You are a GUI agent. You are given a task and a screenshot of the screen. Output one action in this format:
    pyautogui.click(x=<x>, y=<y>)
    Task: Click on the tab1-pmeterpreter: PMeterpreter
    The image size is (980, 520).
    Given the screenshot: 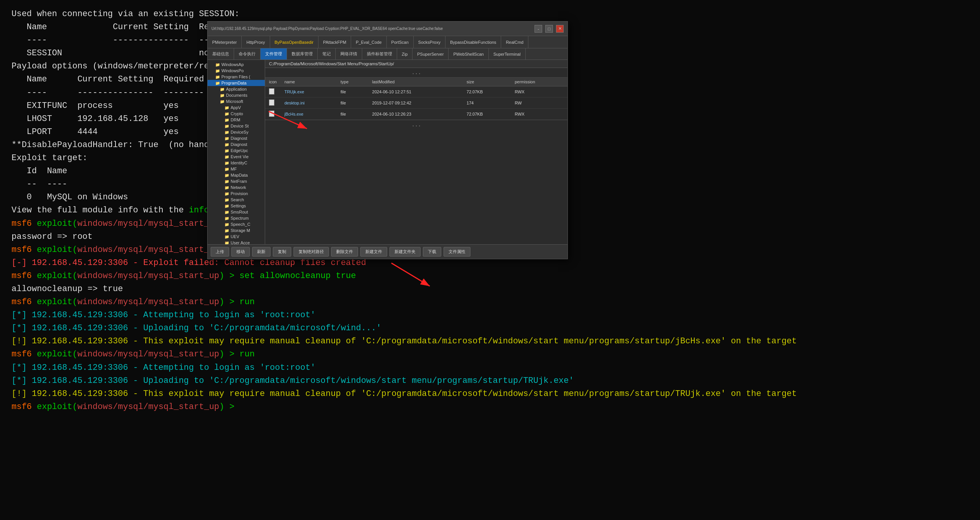 What is the action you would take?
    pyautogui.click(x=225, y=42)
    